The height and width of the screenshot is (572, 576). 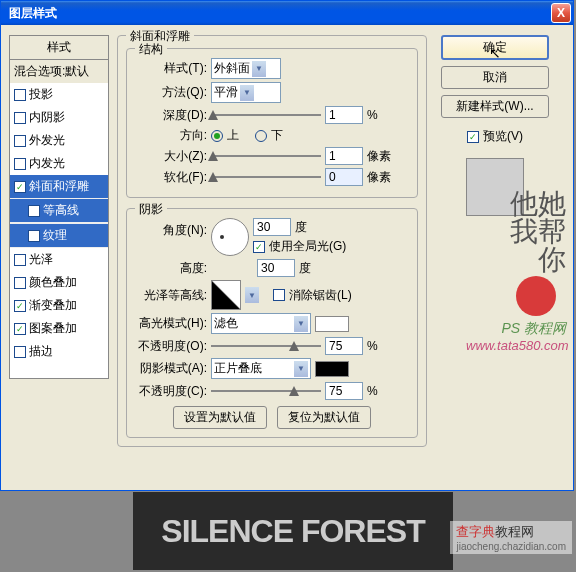 What do you see at coordinates (47, 118) in the screenshot?
I see `style-item-label: 内阴影` at bounding box center [47, 118].